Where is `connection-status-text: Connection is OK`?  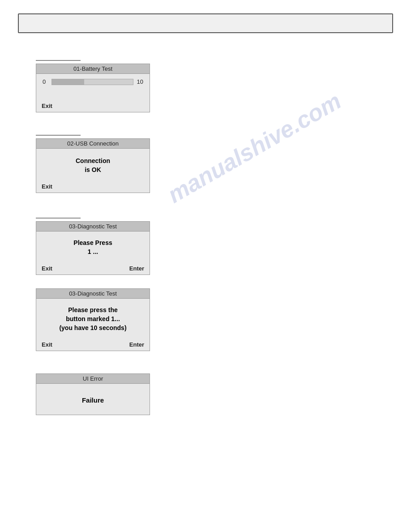
connection-status-text: Connection is OK is located at coordinates (93, 165).